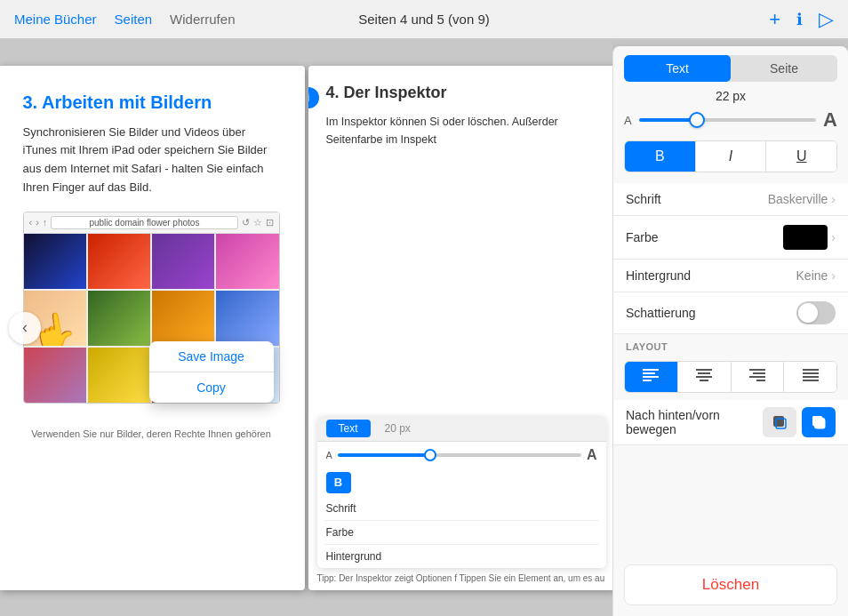 The image size is (848, 616). What do you see at coordinates (830, 120) in the screenshot?
I see `size-a-big-icon: A` at bounding box center [830, 120].